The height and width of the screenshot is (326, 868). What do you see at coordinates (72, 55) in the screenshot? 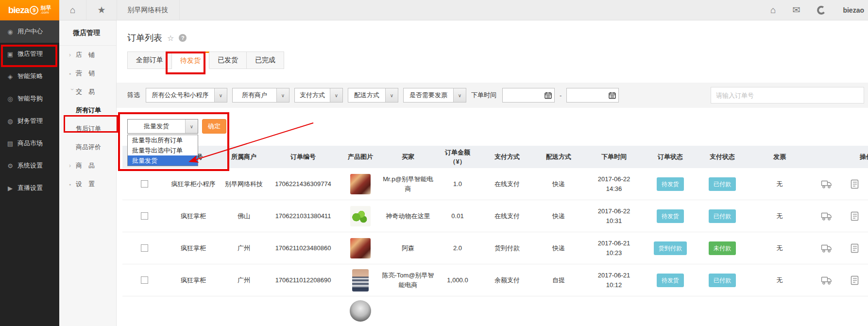
I see `chevron-right-icon: ›` at bounding box center [72, 55].